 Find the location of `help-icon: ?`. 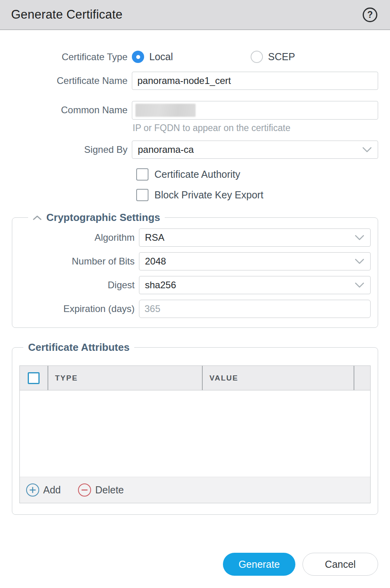

help-icon: ? is located at coordinates (370, 15).